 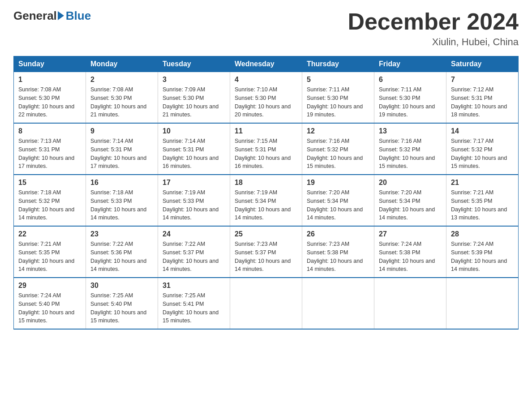 I want to click on week-row-1: 1Sunrise: 7:08 AMSunset: 5:30 PMDaylight…, so click(x=266, y=98).